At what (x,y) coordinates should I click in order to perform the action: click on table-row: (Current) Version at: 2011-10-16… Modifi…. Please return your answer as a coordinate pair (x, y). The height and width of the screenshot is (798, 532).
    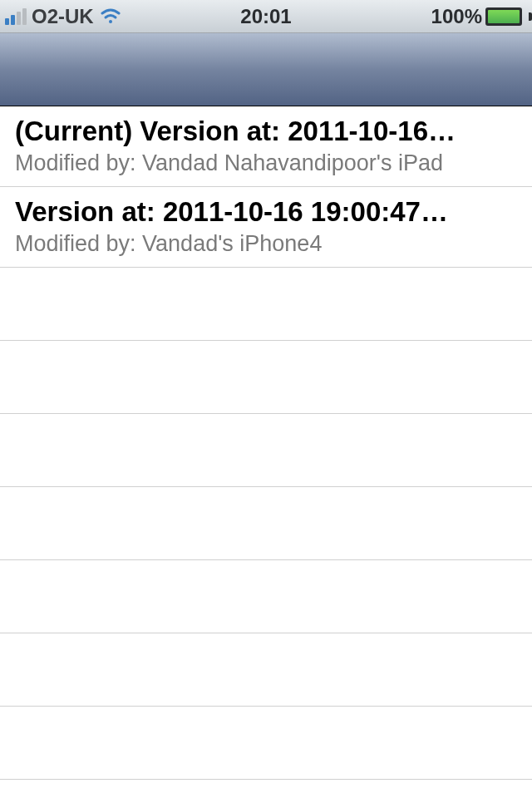
    Looking at the image, I should click on (266, 146).